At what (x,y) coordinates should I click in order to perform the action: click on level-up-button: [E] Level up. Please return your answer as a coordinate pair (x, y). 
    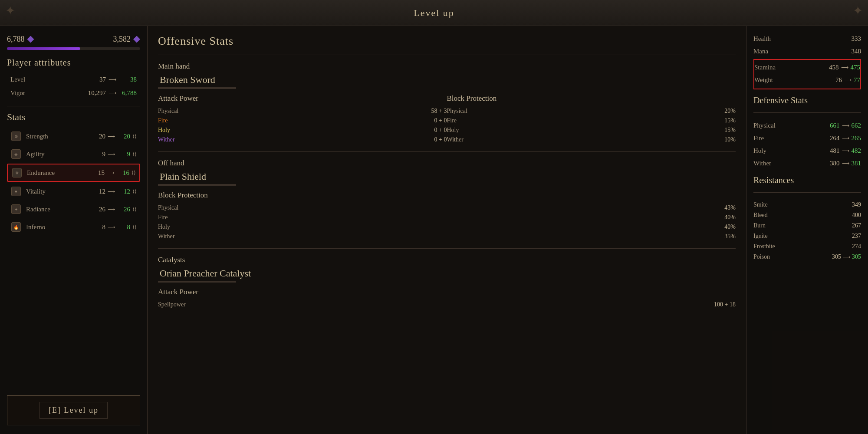
    Looking at the image, I should click on (74, 411).